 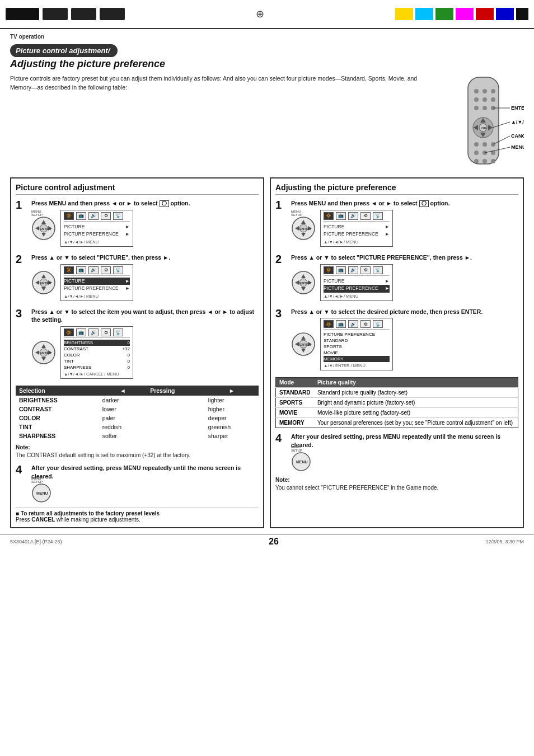 What do you see at coordinates (260, 14) in the screenshot?
I see `crosshair-icon: ⊕` at bounding box center [260, 14].